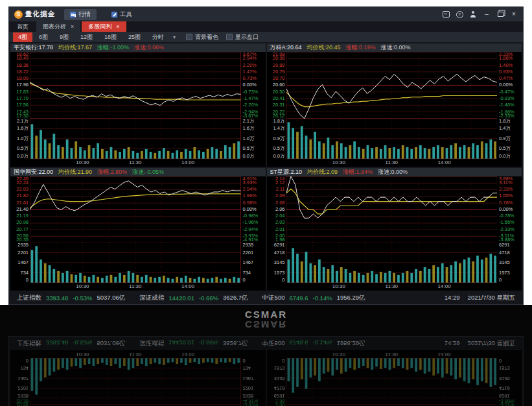 This screenshot has width=532, height=406. What do you see at coordinates (395, 230) in the screenshot?
I see `chart-panel-st-xingyuan: ST星源:2.10 均价线:2.09 涨幅:1.94% 涨速:0.00% 2.1…` at bounding box center [395, 230].